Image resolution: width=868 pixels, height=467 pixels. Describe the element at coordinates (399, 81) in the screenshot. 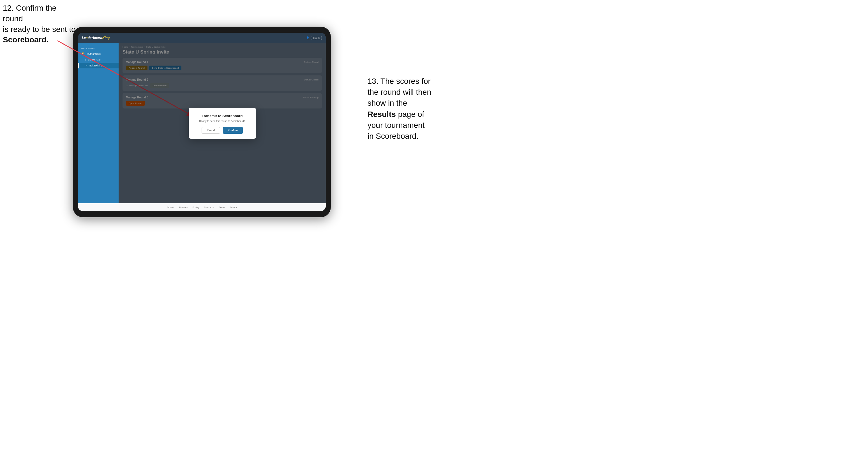

I see `annotation-right-line1: 13. The scores for` at that location.